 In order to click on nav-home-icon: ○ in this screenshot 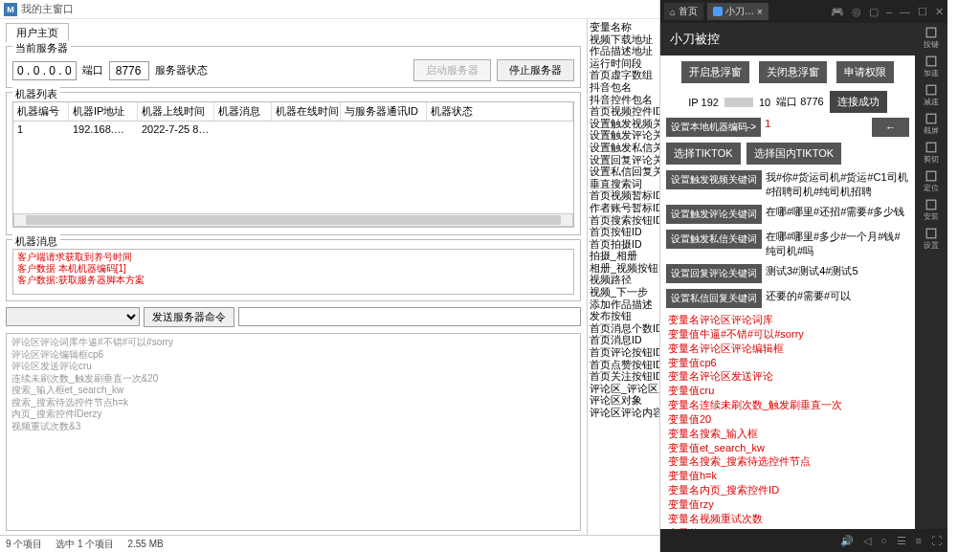, I will do `click(884, 541)`.